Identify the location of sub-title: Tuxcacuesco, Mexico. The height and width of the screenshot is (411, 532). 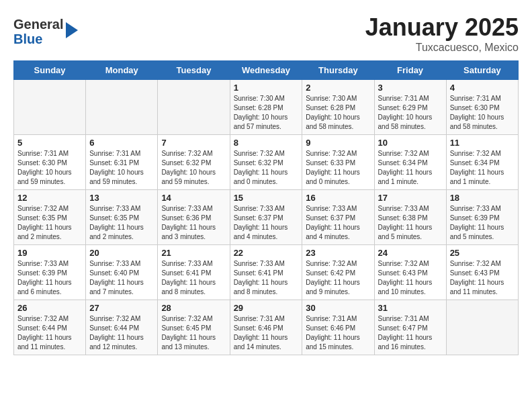
(442, 48).